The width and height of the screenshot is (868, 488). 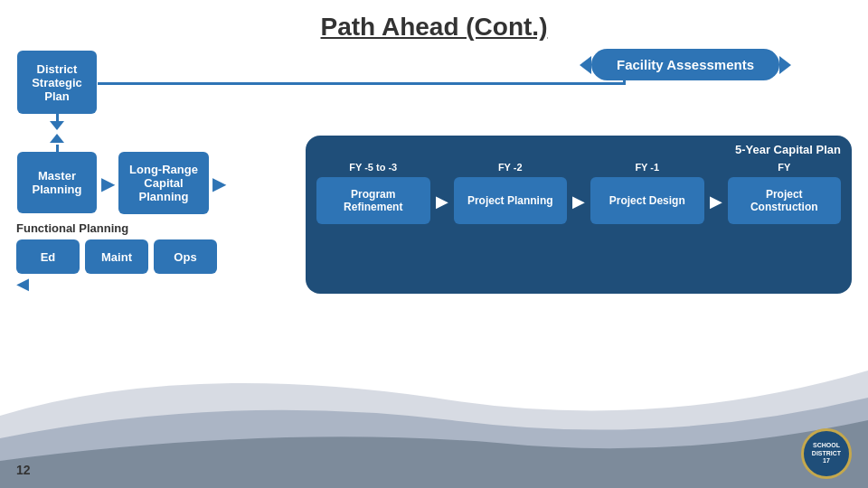 I want to click on fy-arrow-2: ▶, so click(x=716, y=193).